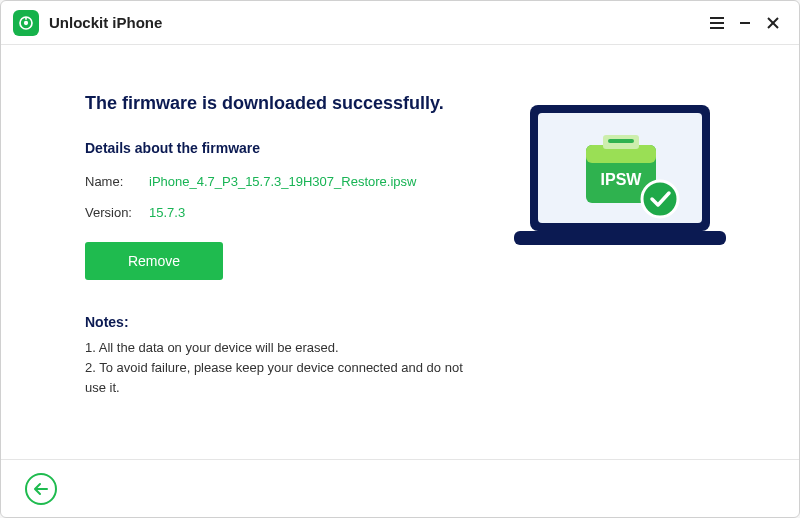  I want to click on firmware-version-row: Version: 15.7.3, so click(275, 212).